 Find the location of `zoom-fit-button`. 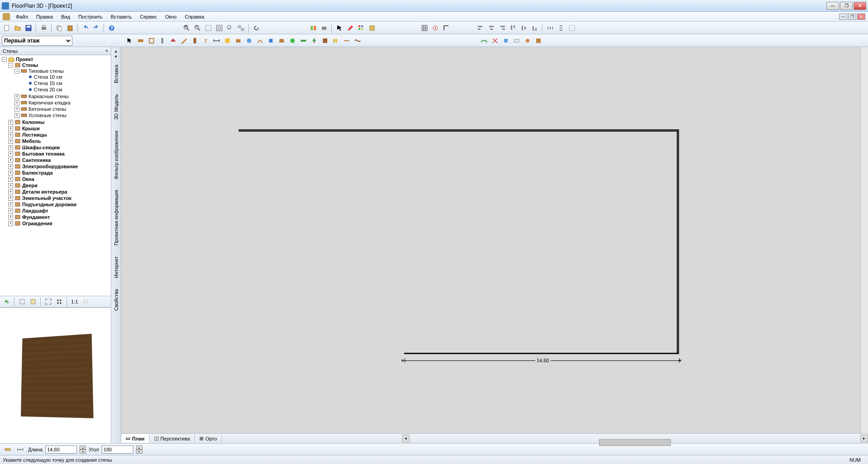

zoom-fit-button is located at coordinates (219, 28).